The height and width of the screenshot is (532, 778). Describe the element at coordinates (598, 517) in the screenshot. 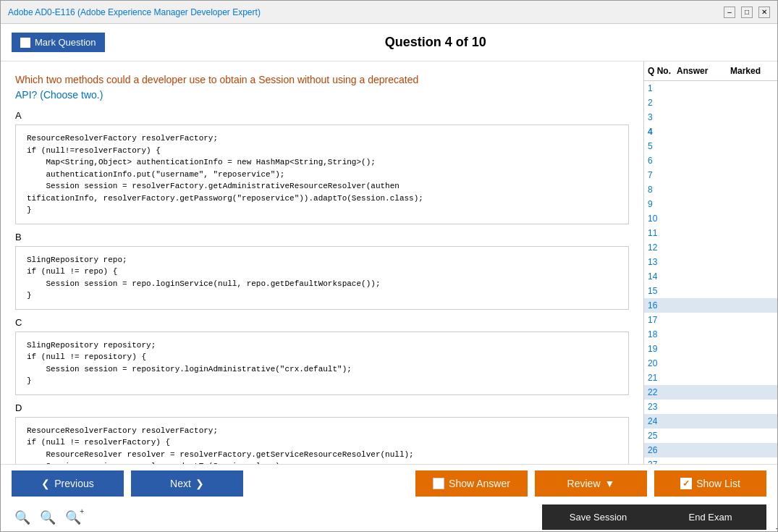

I see `save-session-button: Save Session` at that location.